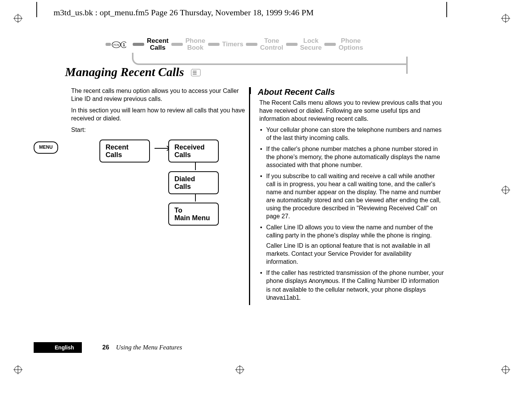 This screenshot has height=406, width=532. I want to click on tree-node: ReceivedCalls, so click(194, 151).